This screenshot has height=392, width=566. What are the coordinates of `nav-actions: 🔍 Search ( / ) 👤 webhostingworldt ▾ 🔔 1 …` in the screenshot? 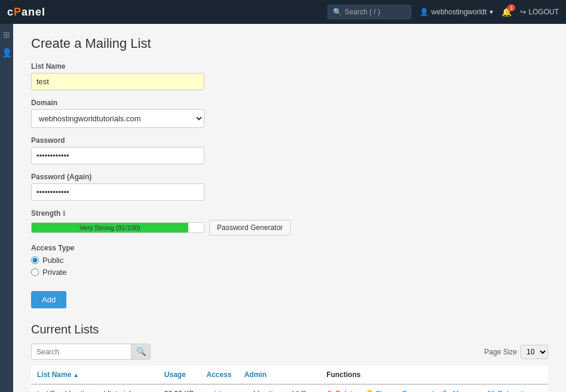 It's located at (443, 12).